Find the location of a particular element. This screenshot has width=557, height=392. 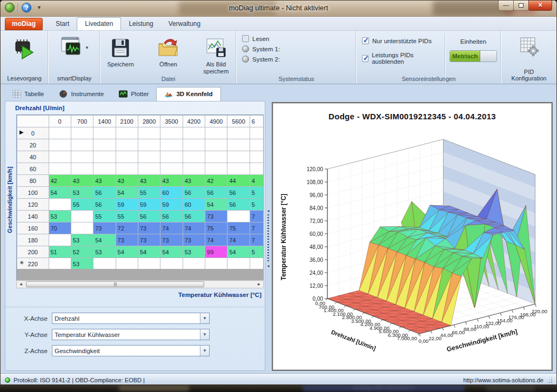

grid-row-header: 20 is located at coordinates (33, 145).